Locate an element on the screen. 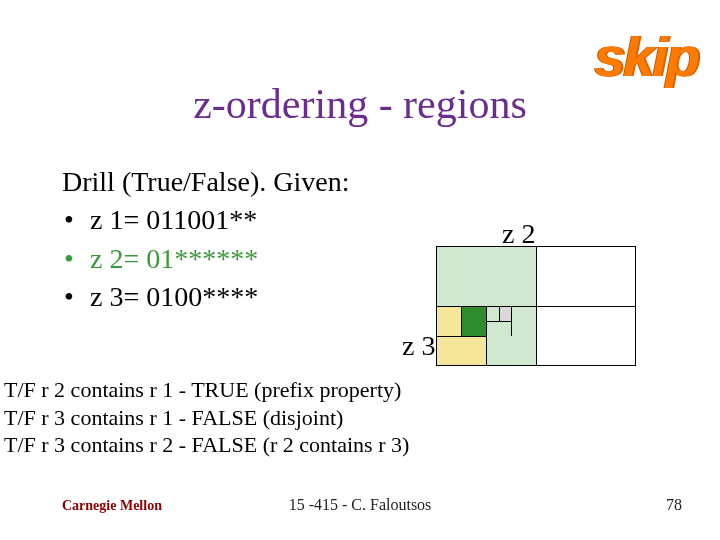 The width and height of the screenshot is (720, 540). lead-line: Drill (True/False). Given: is located at coordinates (342, 182).